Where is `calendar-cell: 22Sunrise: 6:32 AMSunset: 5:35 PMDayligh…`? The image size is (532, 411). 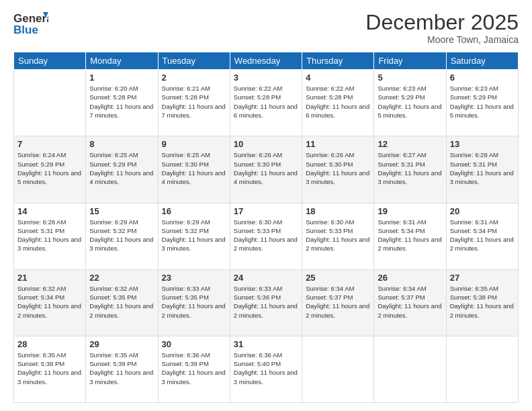 calendar-cell: 22Sunrise: 6:32 AMSunset: 5:35 PMDayligh… is located at coordinates (122, 302).